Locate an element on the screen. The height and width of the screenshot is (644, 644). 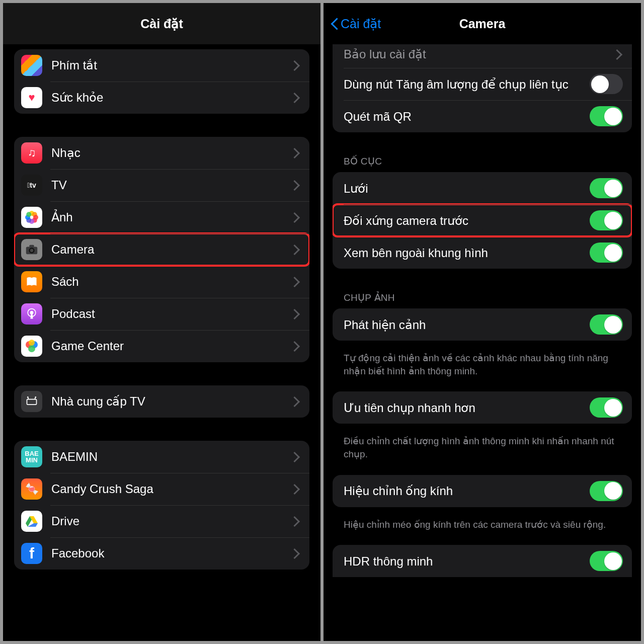
camera-group-lens: Hiệu chỉnh ống kính is located at coordinates (482, 491).